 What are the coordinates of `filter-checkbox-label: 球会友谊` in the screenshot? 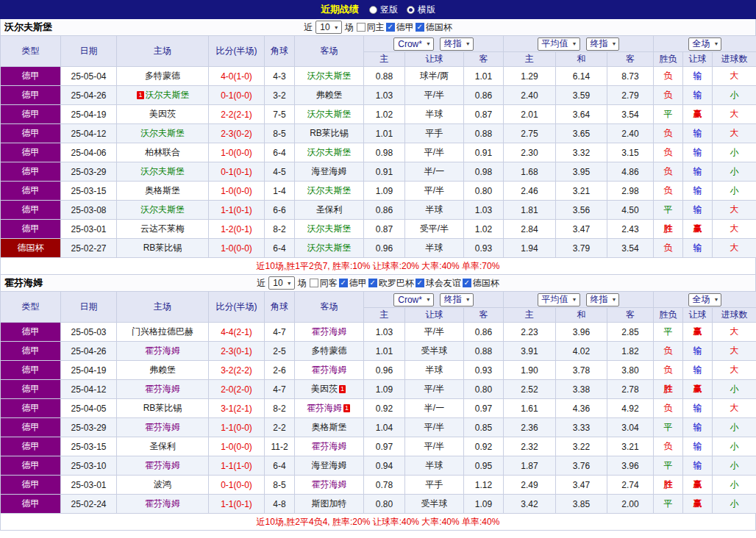 It's located at (443, 284).